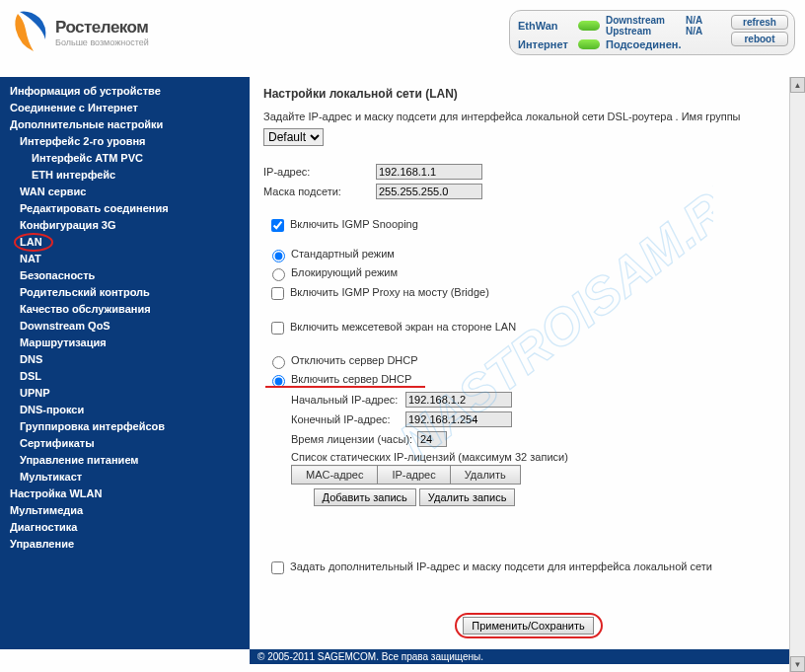 This screenshot has width=805, height=672. What do you see at coordinates (124, 343) in the screenshot?
I see `sidebar-item-15: Маршрутизация` at bounding box center [124, 343].